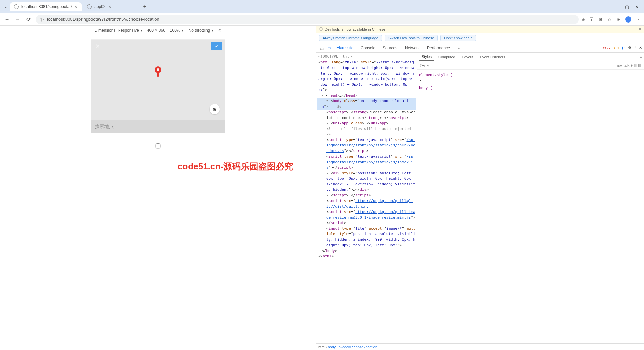  Describe the element at coordinates (640, 65) in the screenshot. I see `computed-icon: ▤` at that location.